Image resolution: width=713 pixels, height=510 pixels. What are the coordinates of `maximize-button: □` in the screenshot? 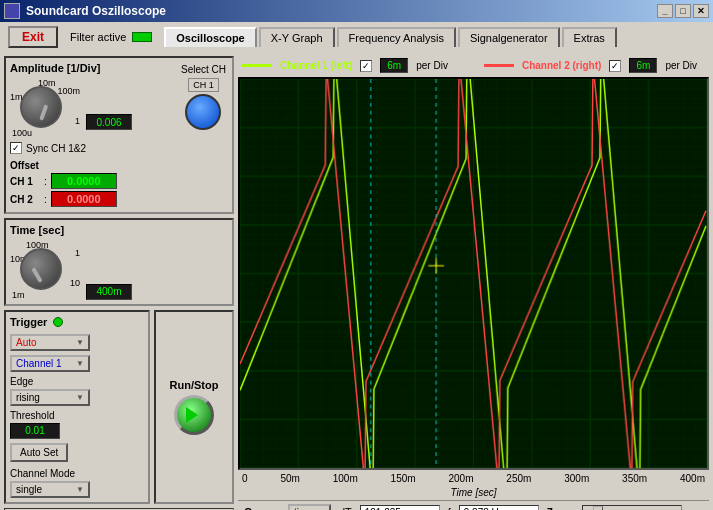 It's located at (683, 11).